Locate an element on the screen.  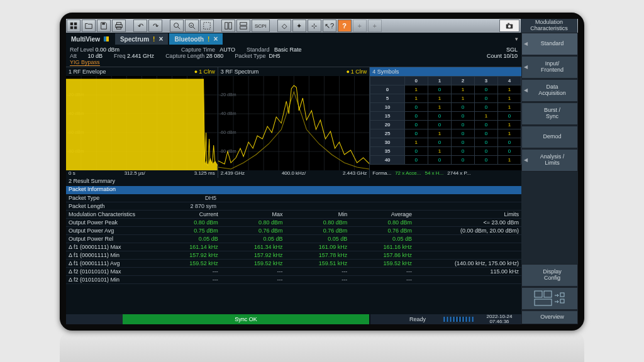
axis-div: 400.0 kHz/ is located at coordinates (294, 174).